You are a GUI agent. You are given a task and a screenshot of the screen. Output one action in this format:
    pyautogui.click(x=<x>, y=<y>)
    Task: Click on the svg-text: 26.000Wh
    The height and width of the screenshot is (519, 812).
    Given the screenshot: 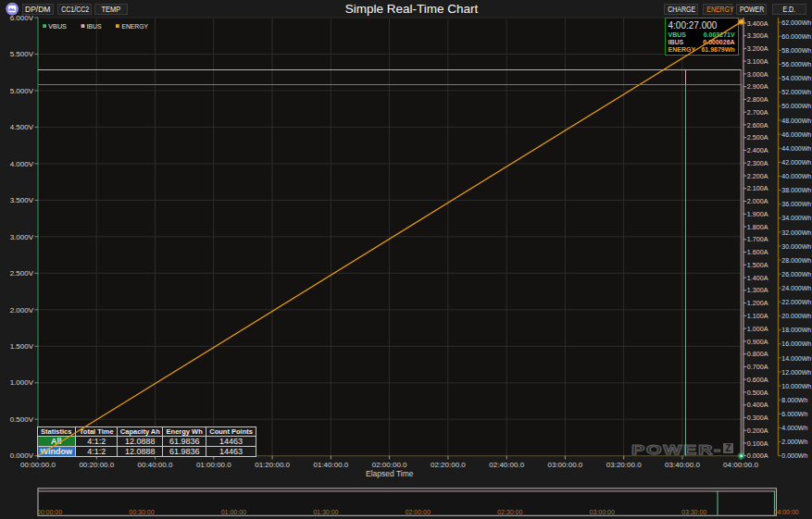 What is the action you would take?
    pyautogui.click(x=796, y=274)
    